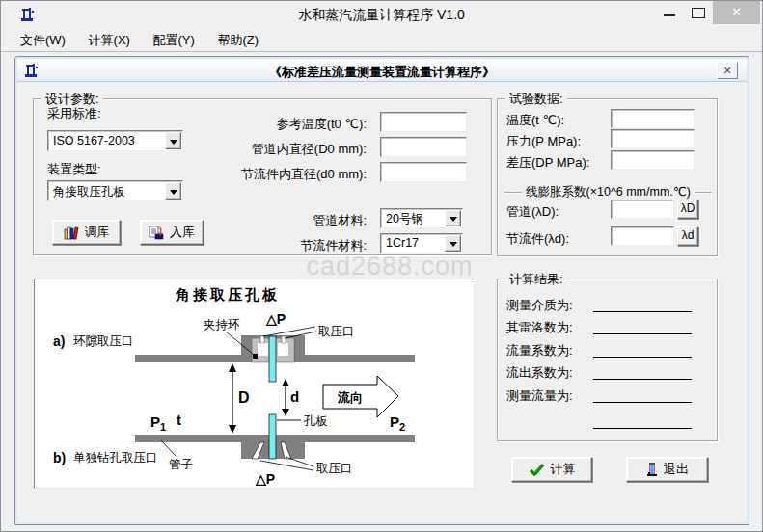  I want to click on annular-slot-left, so click(262, 349).